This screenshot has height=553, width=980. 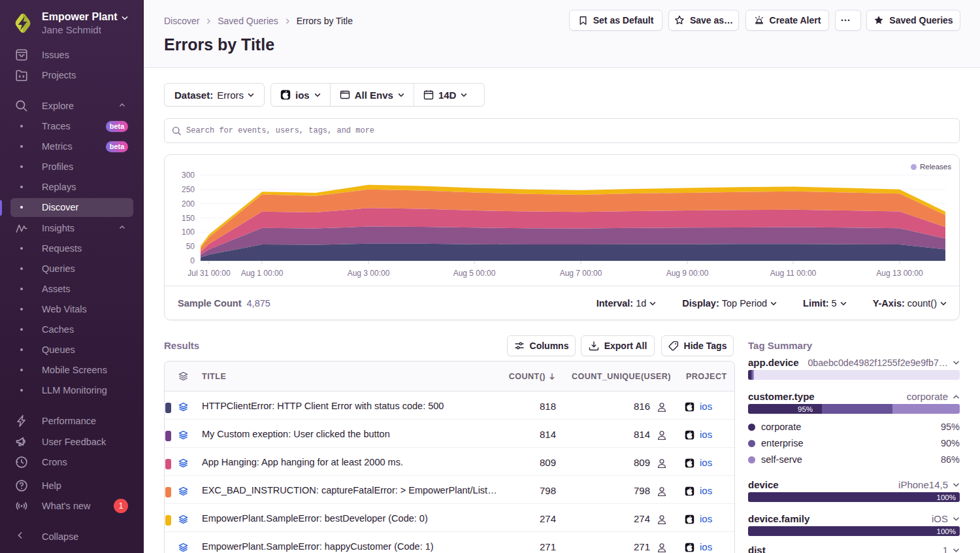 What do you see at coordinates (263, 273) in the screenshot?
I see `svg-text: Aug 1 00:00` at bounding box center [263, 273].